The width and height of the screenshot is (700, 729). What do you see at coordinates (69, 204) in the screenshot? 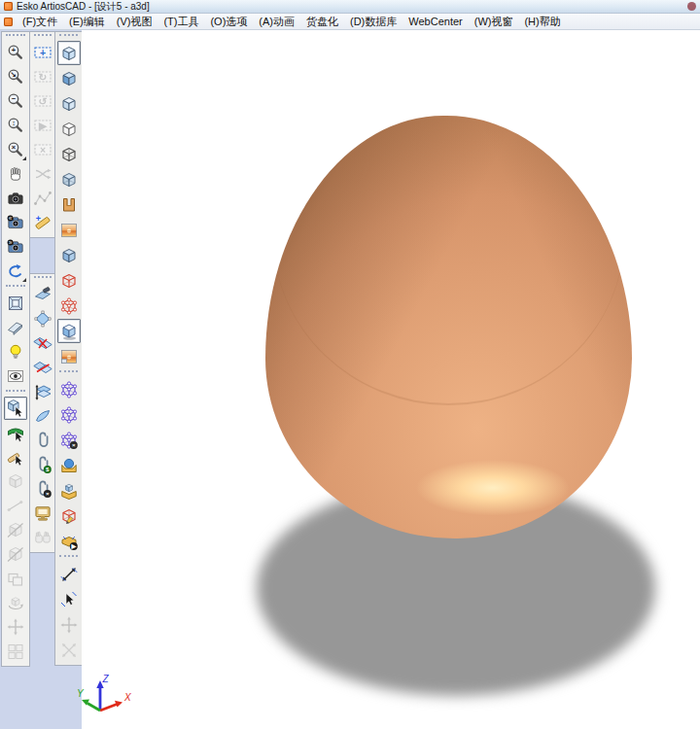
I see `view-corrugate-button` at bounding box center [69, 204].